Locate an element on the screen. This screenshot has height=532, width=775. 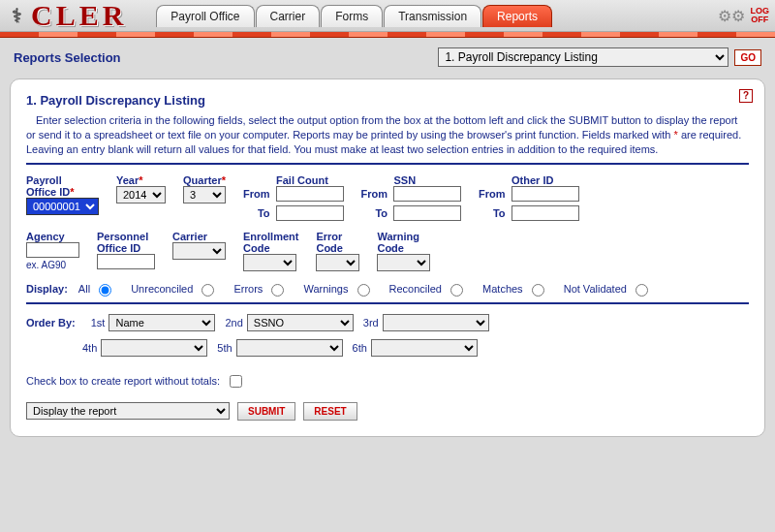
ssn-from is located at coordinates (427, 194).